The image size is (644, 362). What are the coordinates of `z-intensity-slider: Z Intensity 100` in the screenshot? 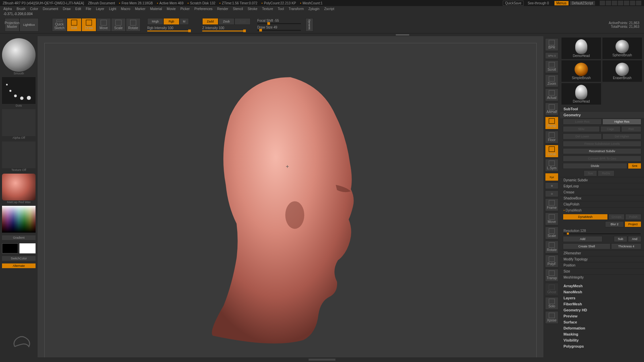 It's located at (224, 29).